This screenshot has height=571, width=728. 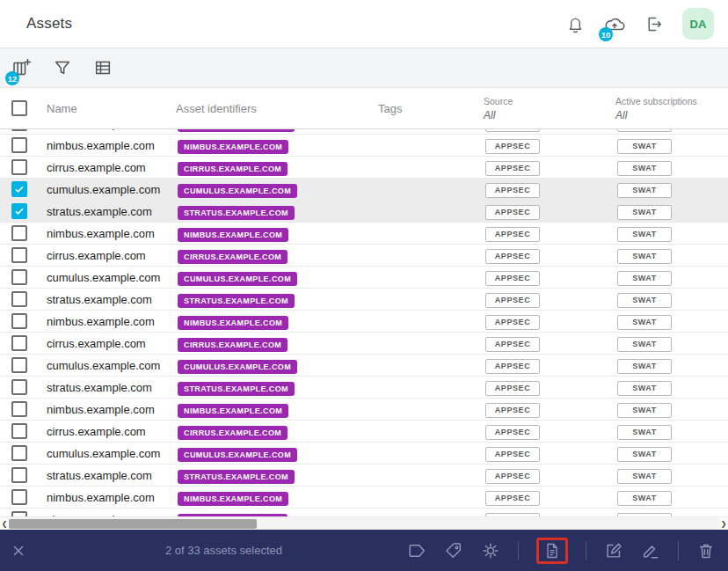 I want to click on close-icon, so click(x=18, y=551).